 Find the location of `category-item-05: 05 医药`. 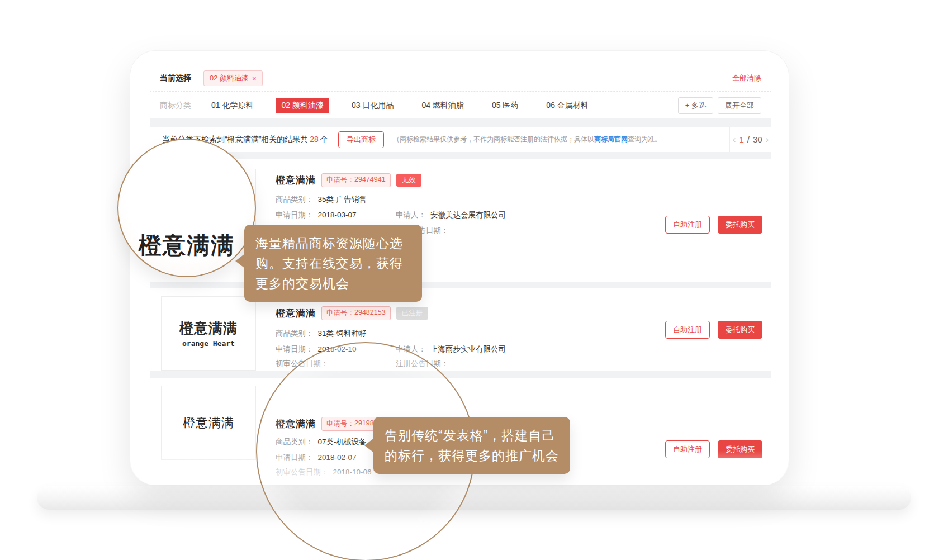

category-item-05: 05 医药 is located at coordinates (505, 106).